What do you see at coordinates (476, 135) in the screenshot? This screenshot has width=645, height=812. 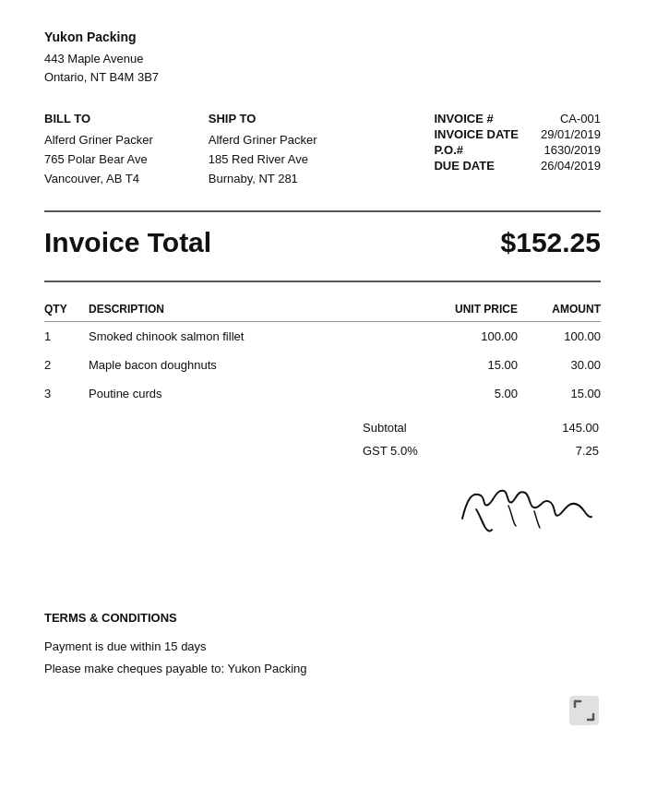 I see `invoice-date-label: INVOICE DATE` at bounding box center [476, 135].